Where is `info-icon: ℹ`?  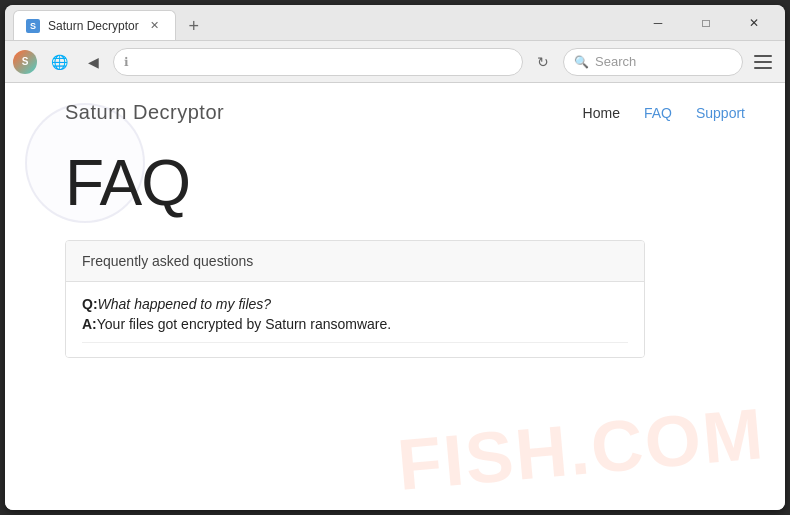 info-icon: ℹ is located at coordinates (126, 62).